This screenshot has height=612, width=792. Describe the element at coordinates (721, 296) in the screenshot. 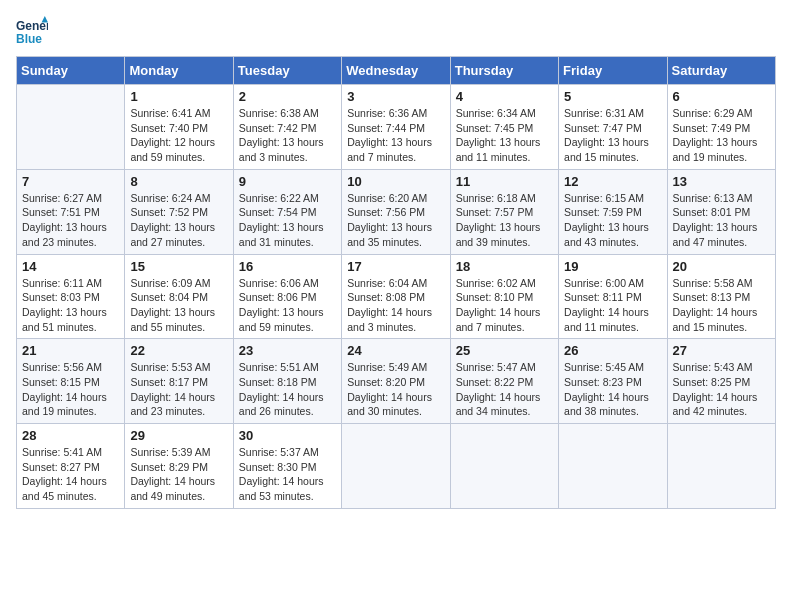

I see `calendar-day-cell: 20Sunrise: 5:58 AMSunset: 8:13 PMDayligh…` at that location.